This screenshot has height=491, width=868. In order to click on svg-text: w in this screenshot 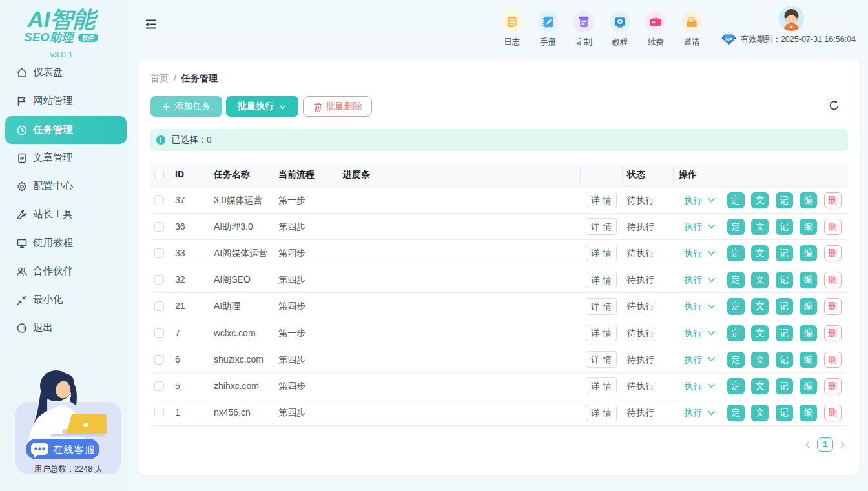, I will do `click(22, 159)`.